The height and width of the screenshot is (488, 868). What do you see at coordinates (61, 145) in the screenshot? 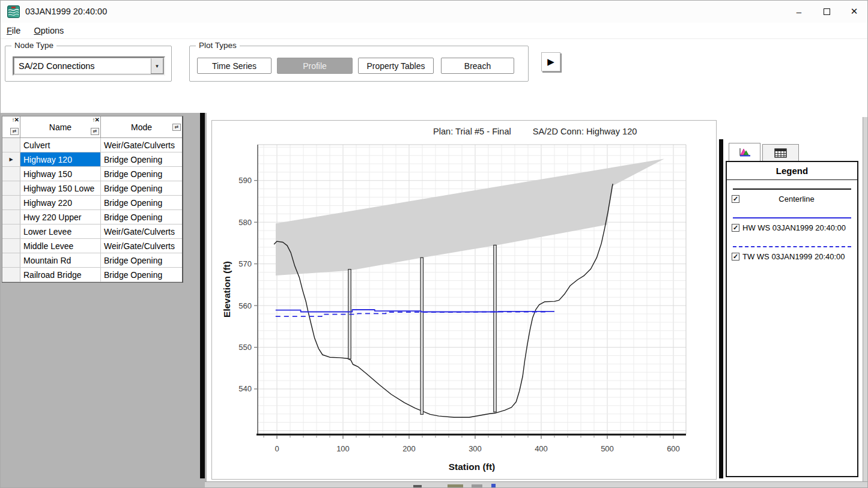
I see `cell-name: Culvert` at bounding box center [61, 145].